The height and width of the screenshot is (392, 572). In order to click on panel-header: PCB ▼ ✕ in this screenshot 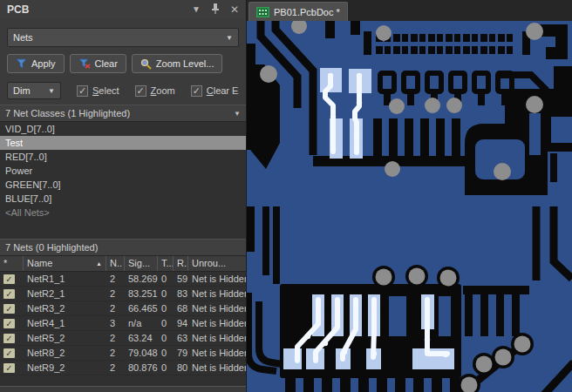, I will do `click(123, 10)`.